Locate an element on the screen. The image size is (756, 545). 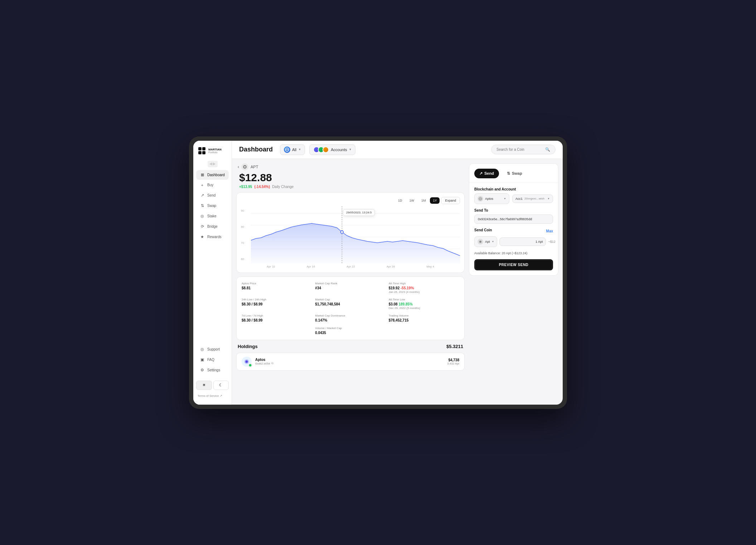
blockchain-selector: Aptos ▼ is located at coordinates (492, 199).